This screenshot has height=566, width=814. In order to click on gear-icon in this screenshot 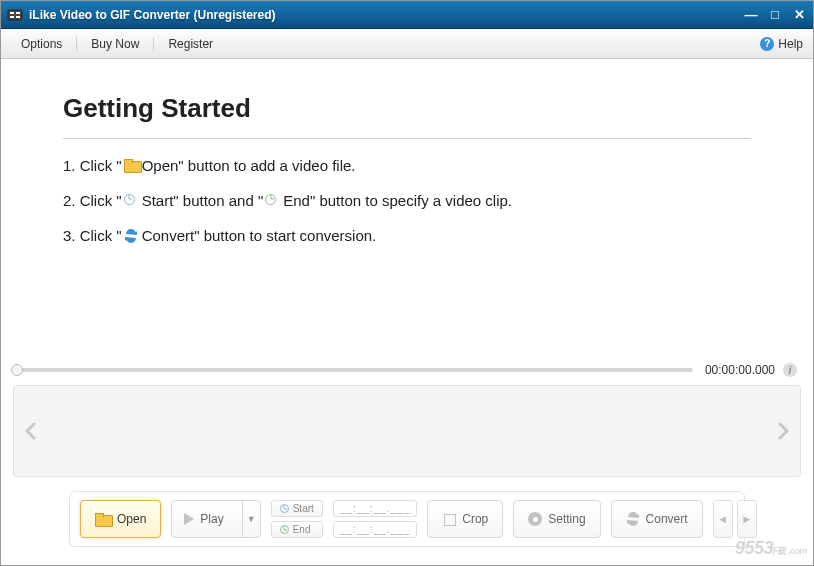, I will do `click(535, 519)`.